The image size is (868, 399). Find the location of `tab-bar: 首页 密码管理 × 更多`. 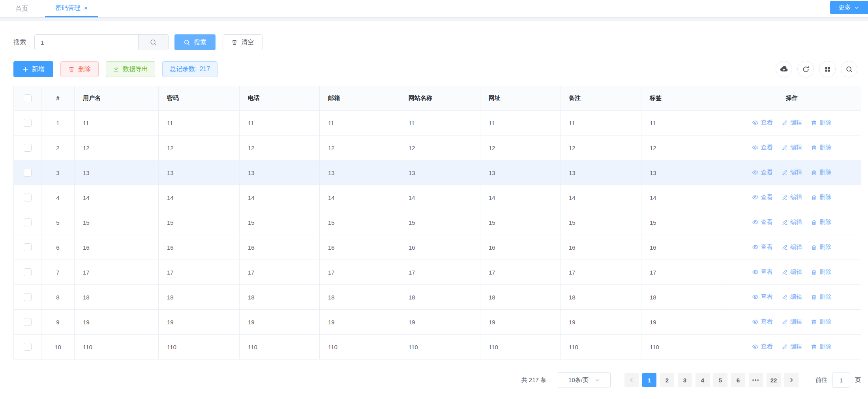

tab-bar: 首页 密码管理 × 更多 is located at coordinates (434, 9).